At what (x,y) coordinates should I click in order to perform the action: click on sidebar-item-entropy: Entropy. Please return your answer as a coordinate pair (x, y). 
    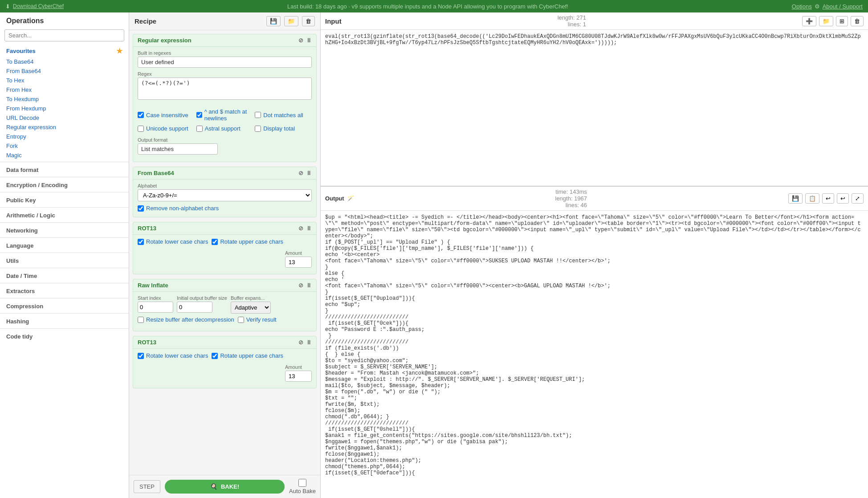
    Looking at the image, I should click on (64, 136).